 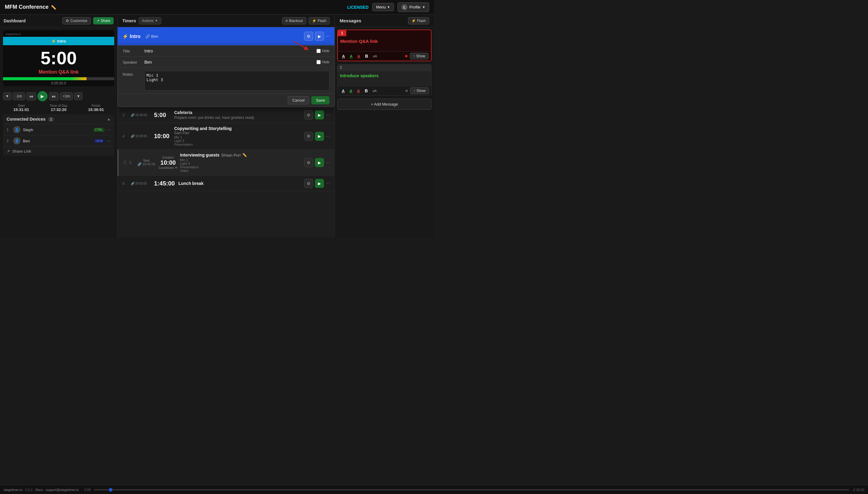 I want to click on table-row: ⠿ 5 Start 🔗 18:45:05 Duration 10:00 Coun…, so click(x=226, y=163).